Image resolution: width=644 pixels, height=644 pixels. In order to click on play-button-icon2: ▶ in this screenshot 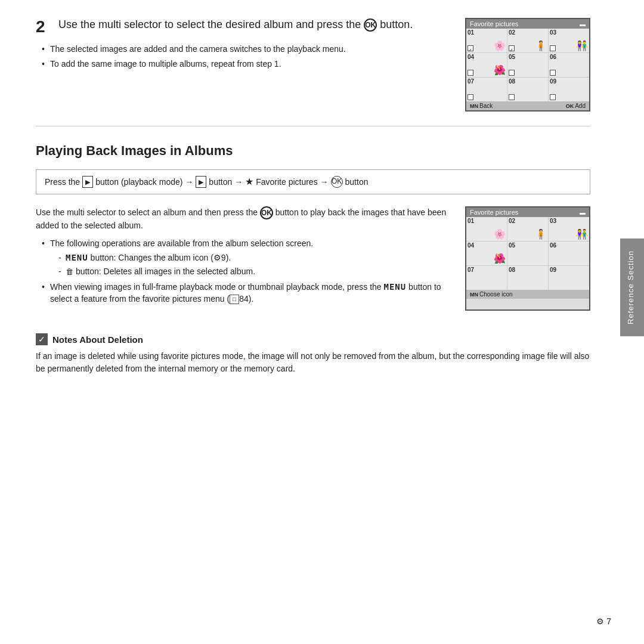, I will do `click(201, 182)`.